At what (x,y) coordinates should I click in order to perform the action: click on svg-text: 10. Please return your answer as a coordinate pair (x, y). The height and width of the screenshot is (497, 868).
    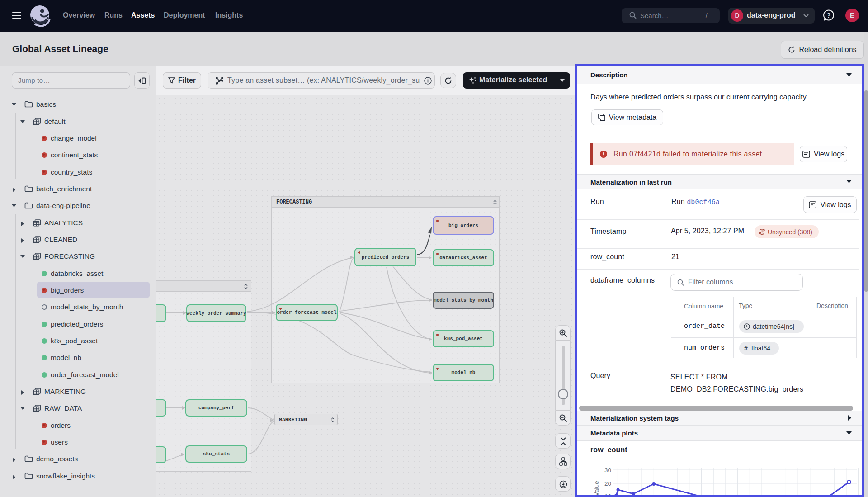
    Looking at the image, I should click on (608, 494).